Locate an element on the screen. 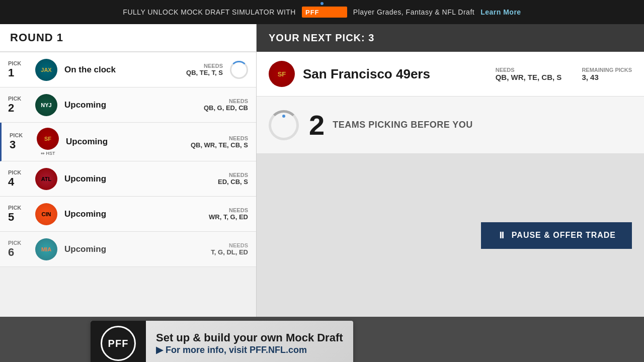  needs-detail-value: QB, WR, TE, CB, S is located at coordinates (529, 77).